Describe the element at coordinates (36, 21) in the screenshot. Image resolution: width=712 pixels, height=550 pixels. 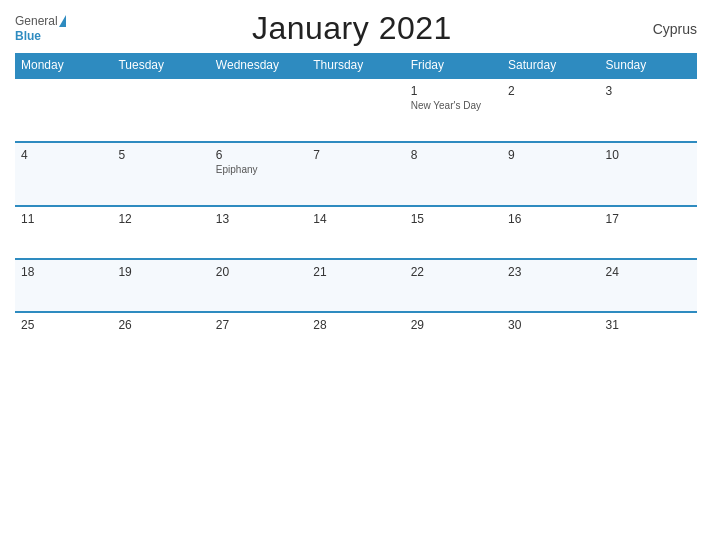
I see `logo-general-text: General` at that location.